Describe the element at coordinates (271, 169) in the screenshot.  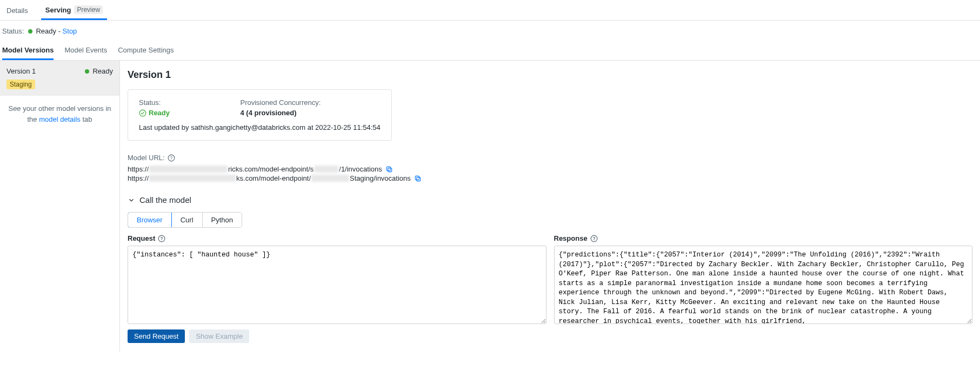
I see `url-mid: ricks.com/model-endpoint/s` at that location.